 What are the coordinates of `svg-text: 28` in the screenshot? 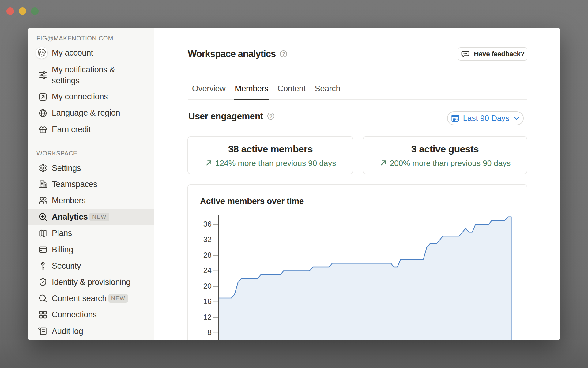 It's located at (208, 255).